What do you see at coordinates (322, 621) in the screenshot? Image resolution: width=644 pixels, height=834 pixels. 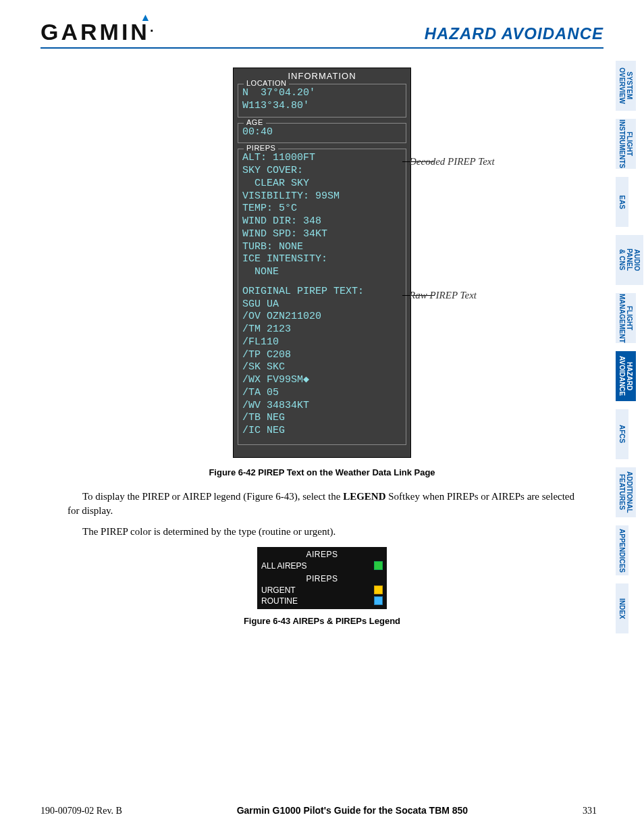 I see `figure-643-caption: Figure 6-43 AIREPs & PIREPs Legend` at bounding box center [322, 621].